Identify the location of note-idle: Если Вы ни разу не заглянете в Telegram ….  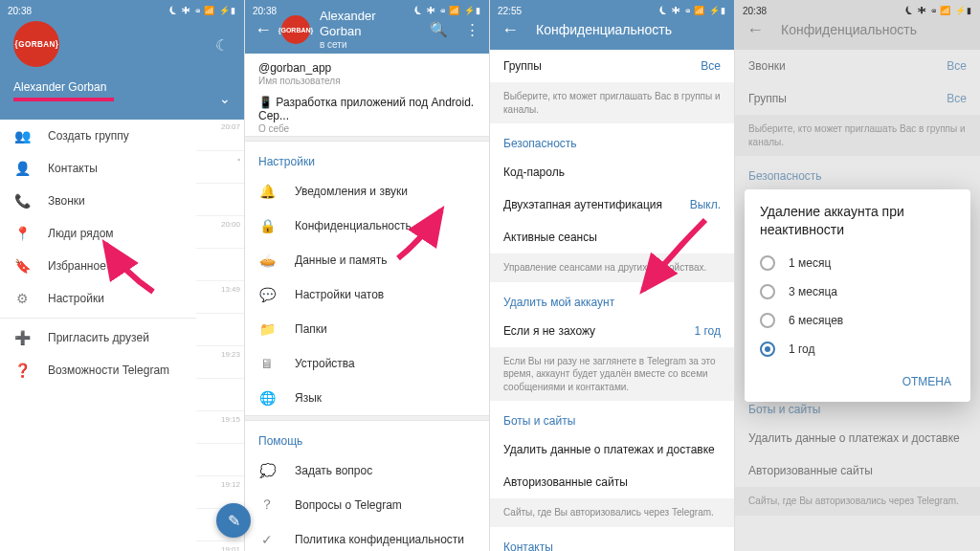
(612, 375).